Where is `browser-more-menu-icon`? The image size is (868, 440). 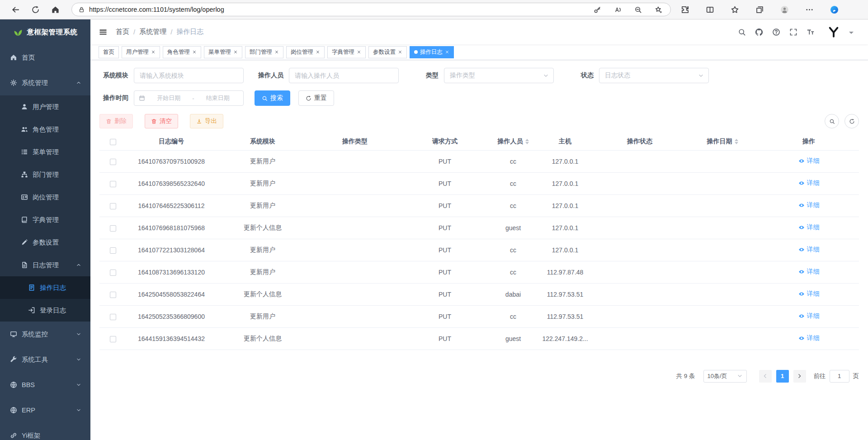 browser-more-menu-icon is located at coordinates (809, 10).